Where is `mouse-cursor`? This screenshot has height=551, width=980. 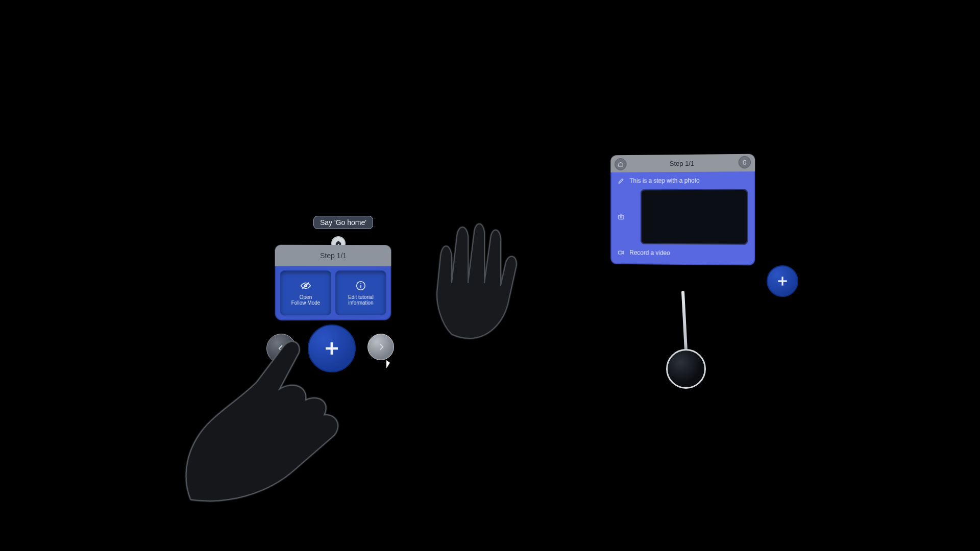
mouse-cursor is located at coordinates (388, 364).